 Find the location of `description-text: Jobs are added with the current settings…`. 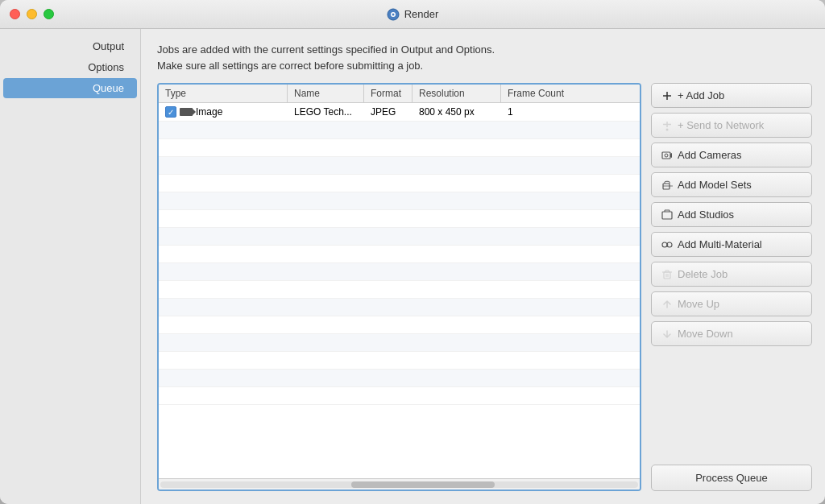

description-text: Jobs are added with the current settings… is located at coordinates (485, 58).